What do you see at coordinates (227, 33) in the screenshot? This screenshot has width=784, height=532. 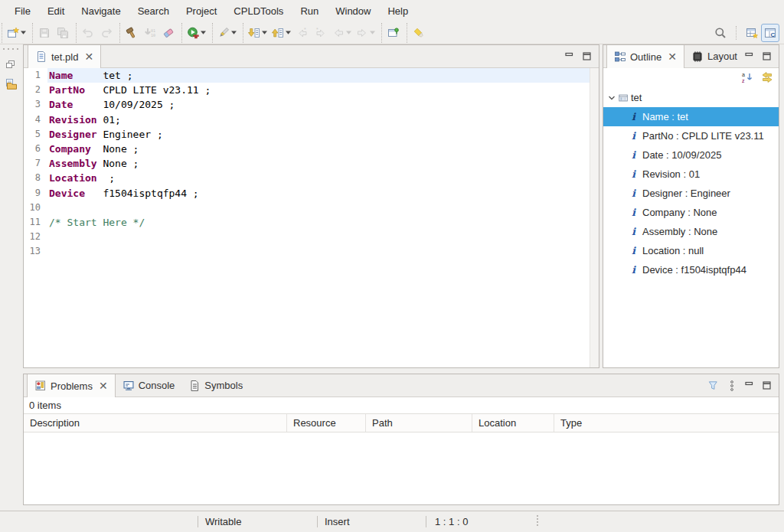 I see `external-tools-button` at bounding box center [227, 33].